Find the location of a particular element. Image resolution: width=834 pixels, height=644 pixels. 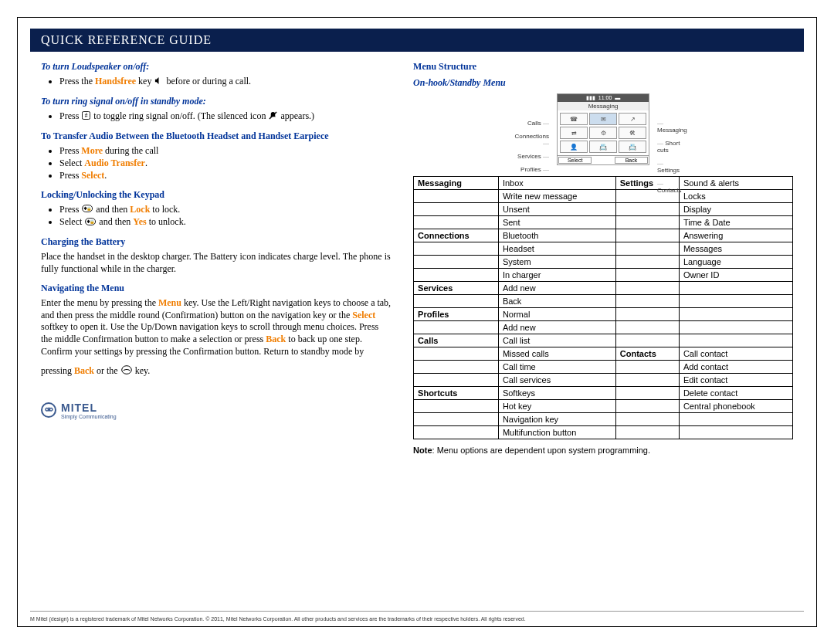

table-row: ProfilesNormal is located at coordinates (604, 315).